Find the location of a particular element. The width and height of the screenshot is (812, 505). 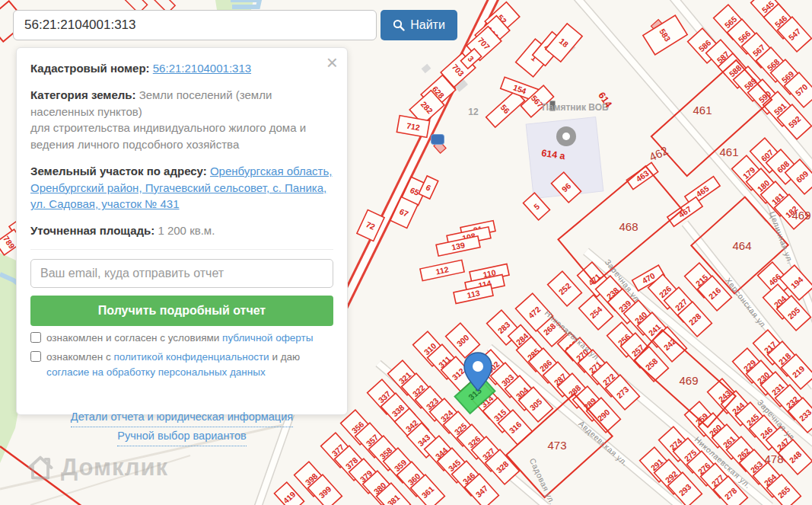

map-label: 12 is located at coordinates (473, 112).